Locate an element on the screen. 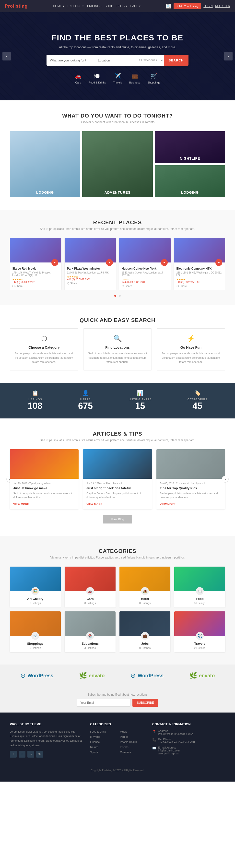 Image resolution: width=235 pixels, height=868 pixels. category-select: All Categories Cars Food & Drinks Travel… is located at coordinates (149, 60).